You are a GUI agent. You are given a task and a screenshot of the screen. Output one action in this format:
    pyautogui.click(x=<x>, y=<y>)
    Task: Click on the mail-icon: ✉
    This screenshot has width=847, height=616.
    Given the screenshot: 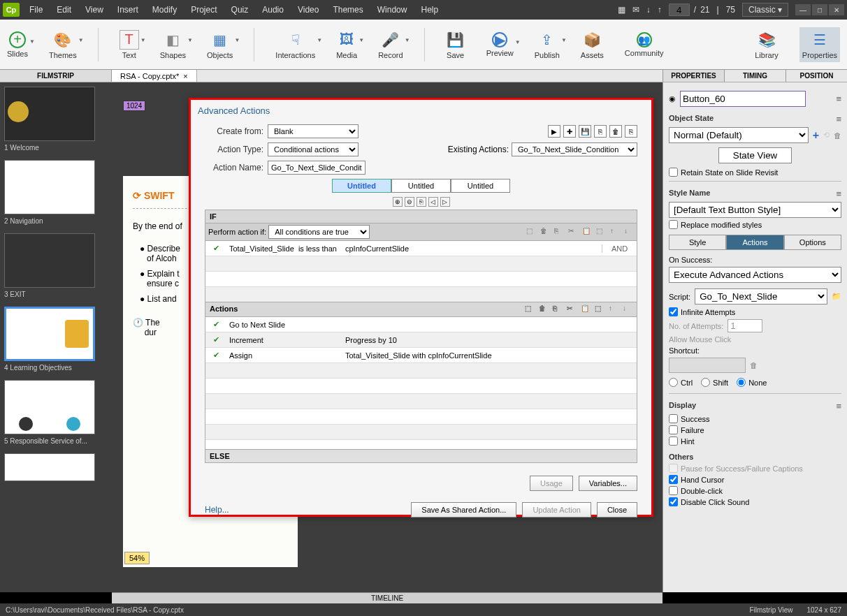 What is the action you would take?
    pyautogui.click(x=636, y=10)
    